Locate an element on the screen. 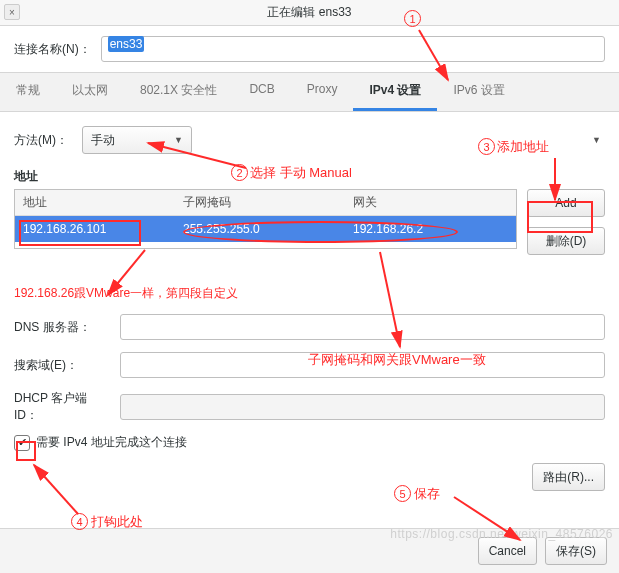 The width and height of the screenshot is (619, 573). dhcp-id-label: DHCP 客户端 ID： is located at coordinates (64, 407).